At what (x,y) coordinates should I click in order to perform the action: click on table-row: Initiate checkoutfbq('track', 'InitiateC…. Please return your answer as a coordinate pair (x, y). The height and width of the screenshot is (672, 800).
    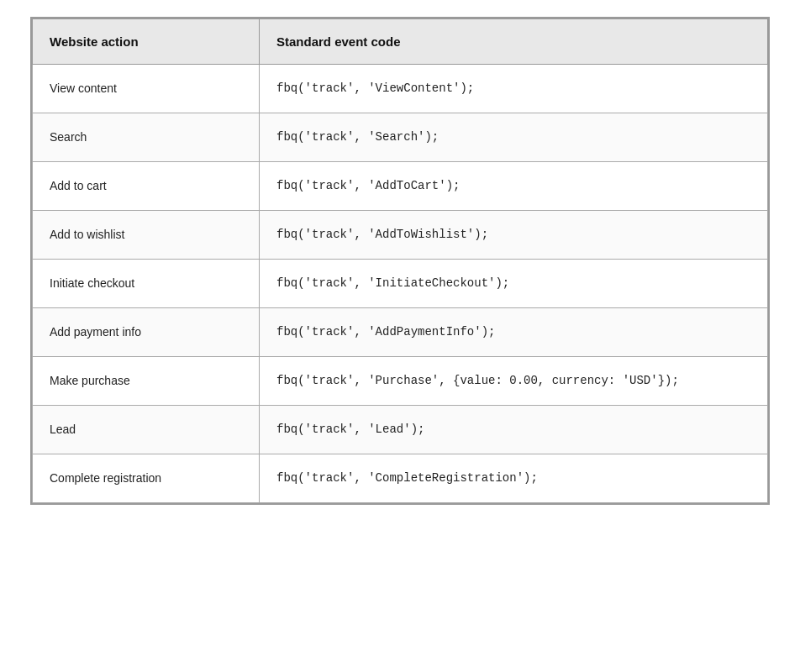
    Looking at the image, I should click on (400, 284).